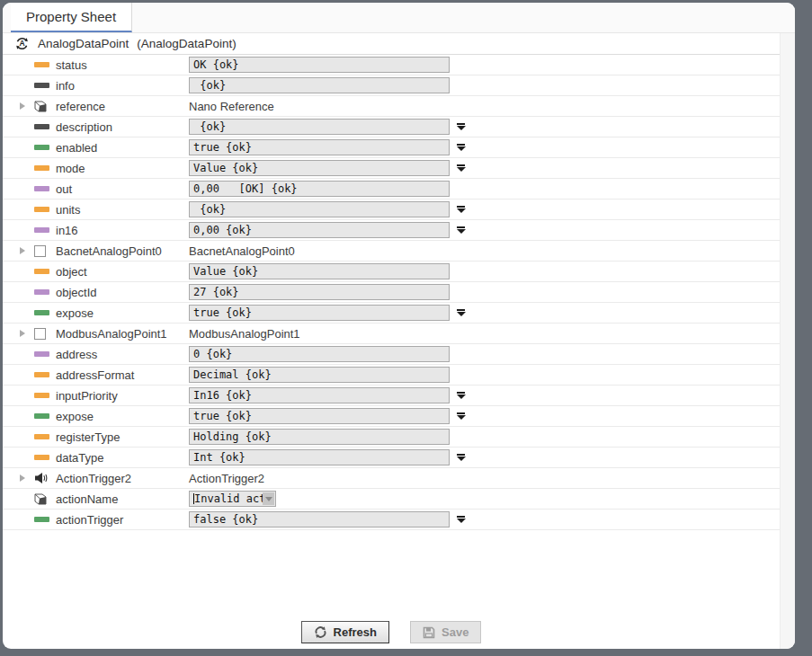 The height and width of the screenshot is (656, 812). Describe the element at coordinates (86, 395) in the screenshot. I see `property-label: inputPriority` at that location.